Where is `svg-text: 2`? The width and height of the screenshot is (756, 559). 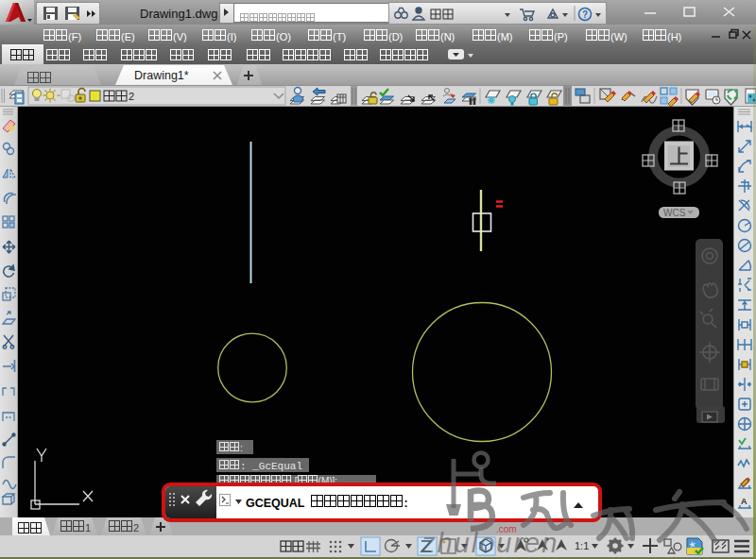 svg-text: 2 is located at coordinates (131, 96).